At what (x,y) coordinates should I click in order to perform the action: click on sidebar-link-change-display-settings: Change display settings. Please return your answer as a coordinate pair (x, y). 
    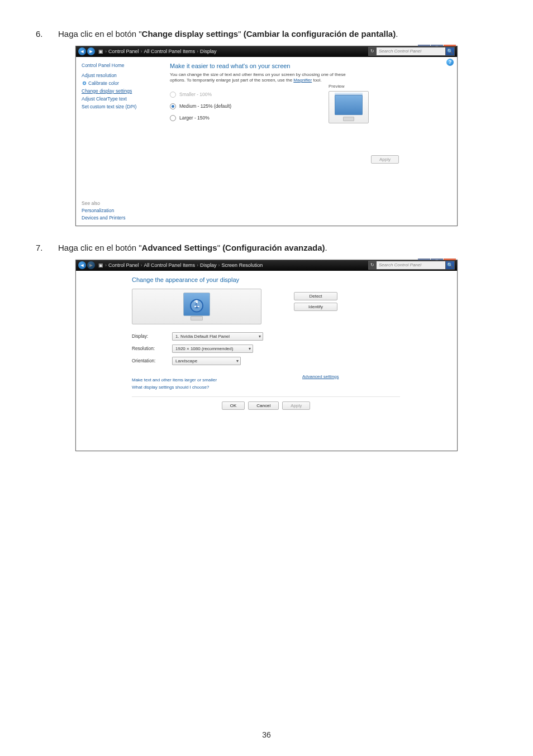
    Looking at the image, I should click on (118, 91).